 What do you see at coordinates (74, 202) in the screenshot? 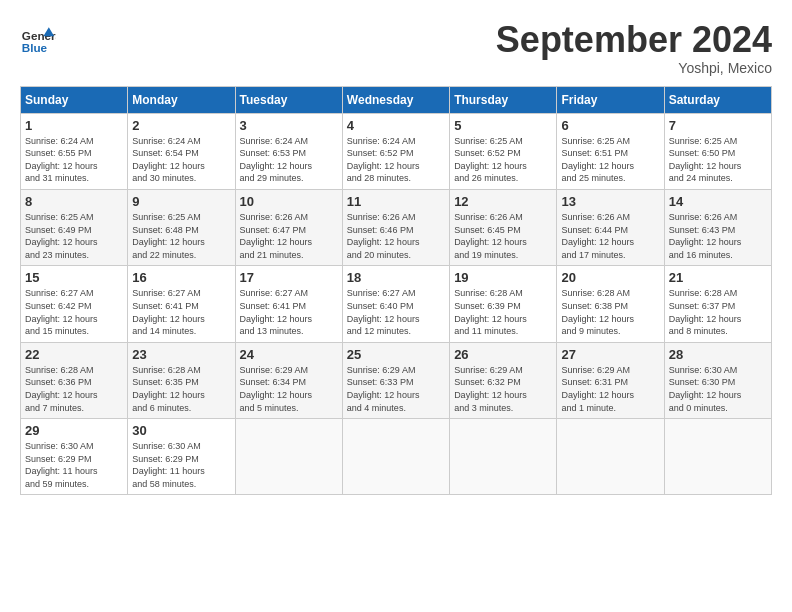
I see `day-number: 8` at bounding box center [74, 202].